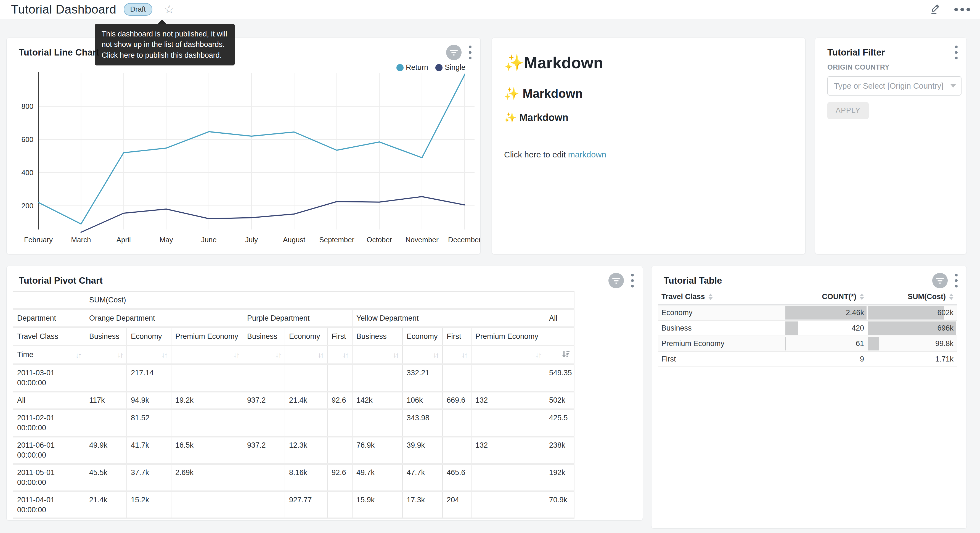 This screenshot has width=980, height=533. I want to click on col-header-sum-cost: SUM(Cost), so click(912, 297).